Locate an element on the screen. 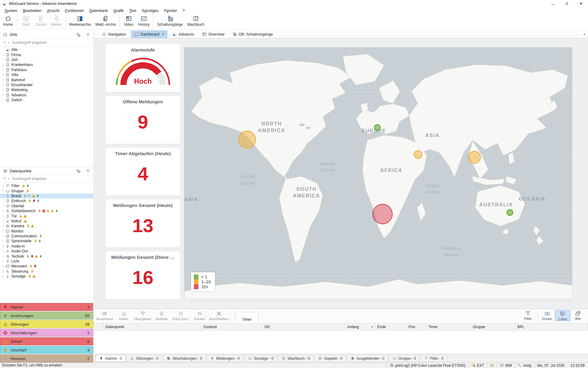 The image size is (588, 368). close-button: × is located at coordinates (581, 4).